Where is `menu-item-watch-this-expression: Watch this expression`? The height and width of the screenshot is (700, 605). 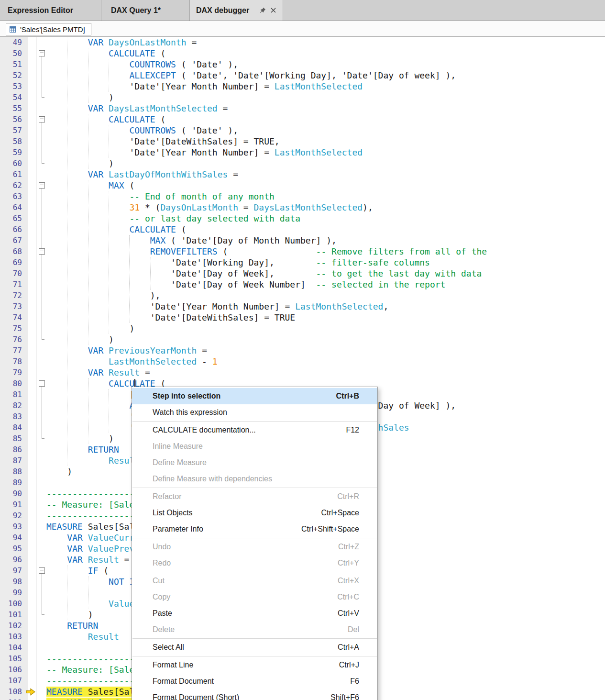 menu-item-watch-this-expression: Watch this expression is located at coordinates (254, 412).